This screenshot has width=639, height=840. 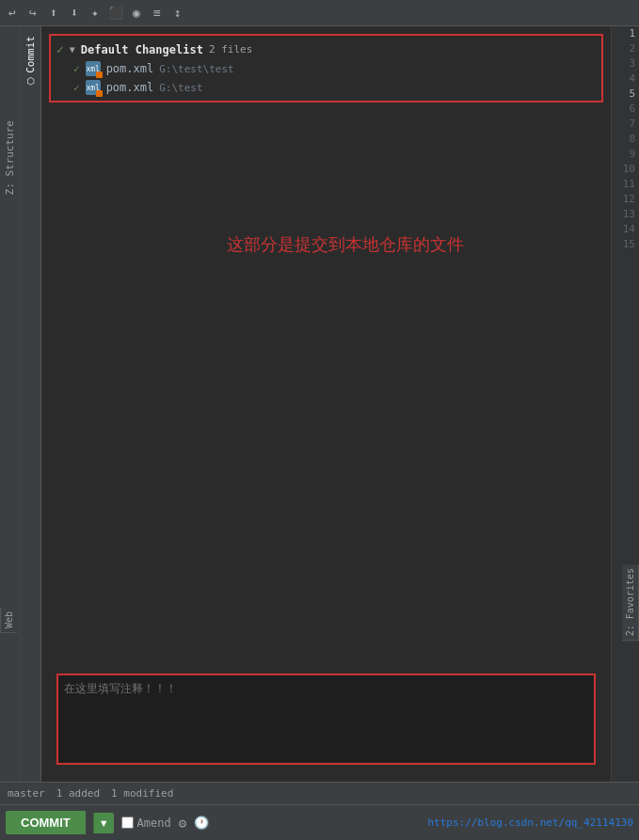 What do you see at coordinates (130, 87) in the screenshot?
I see `file2-name: pom.xml` at bounding box center [130, 87].